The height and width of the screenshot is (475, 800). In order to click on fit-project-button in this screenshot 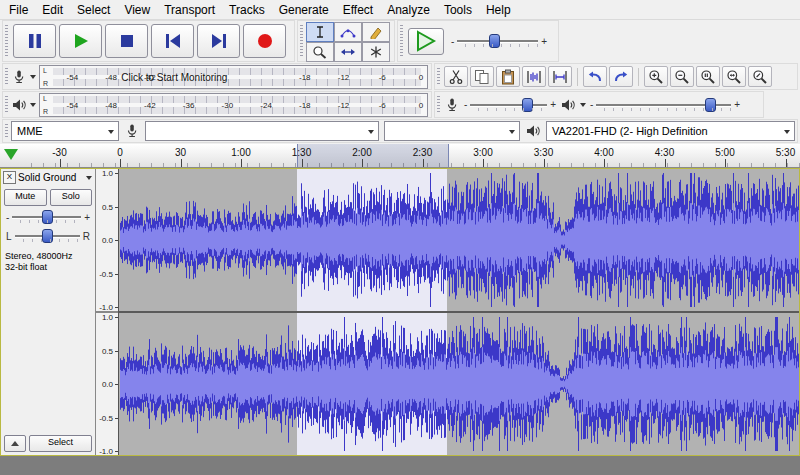, I will do `click(734, 76)`.